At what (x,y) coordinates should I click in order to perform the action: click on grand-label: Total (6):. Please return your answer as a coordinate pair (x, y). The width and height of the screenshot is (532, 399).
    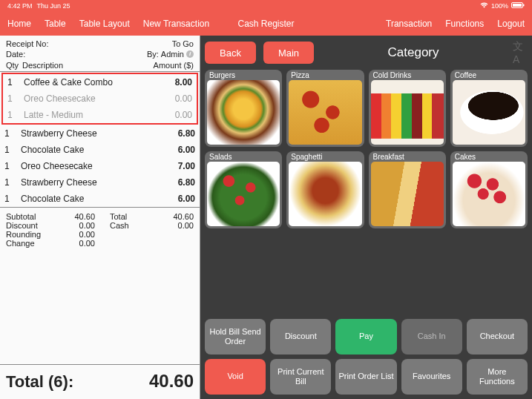
    Looking at the image, I should click on (40, 382).